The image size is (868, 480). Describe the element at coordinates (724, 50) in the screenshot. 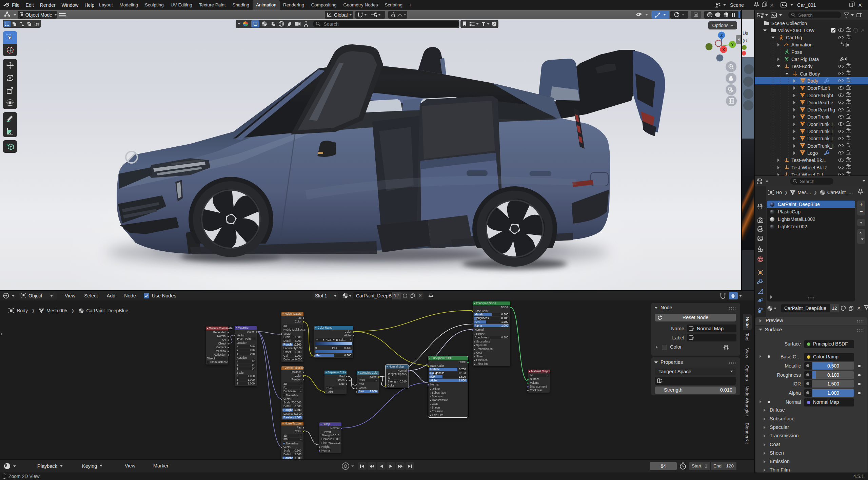

I see `svg-text: X` at that location.